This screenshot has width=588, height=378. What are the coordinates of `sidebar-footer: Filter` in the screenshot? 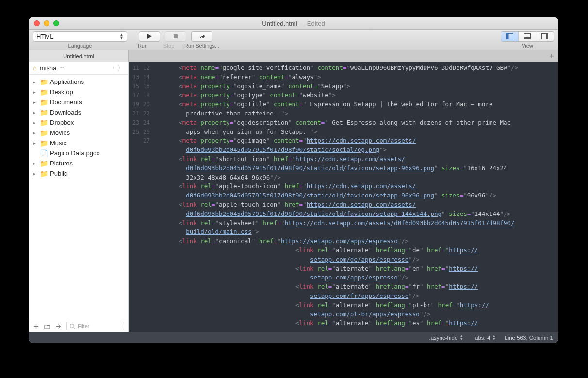 It's located at (79, 326).